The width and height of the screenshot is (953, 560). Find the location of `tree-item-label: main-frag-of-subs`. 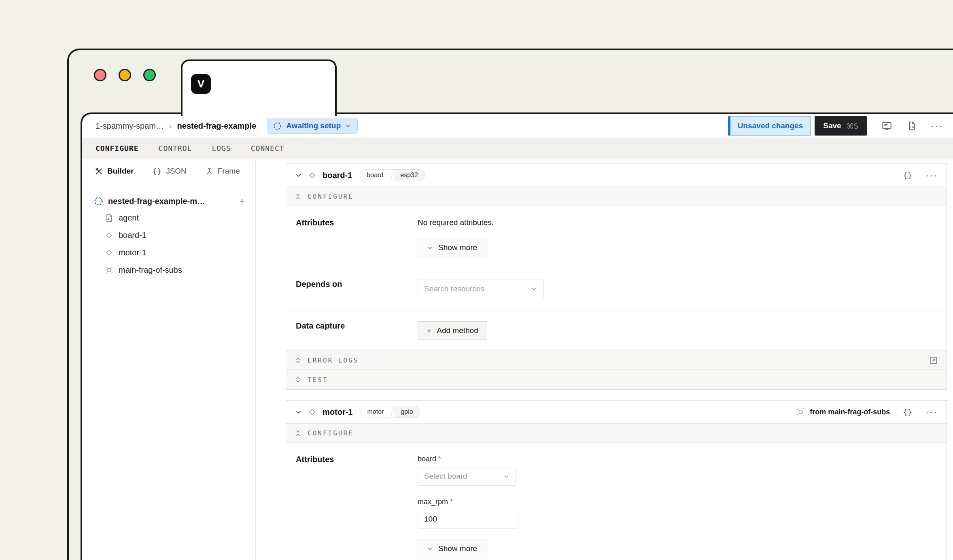

tree-item-label: main-frag-of-subs is located at coordinates (151, 270).